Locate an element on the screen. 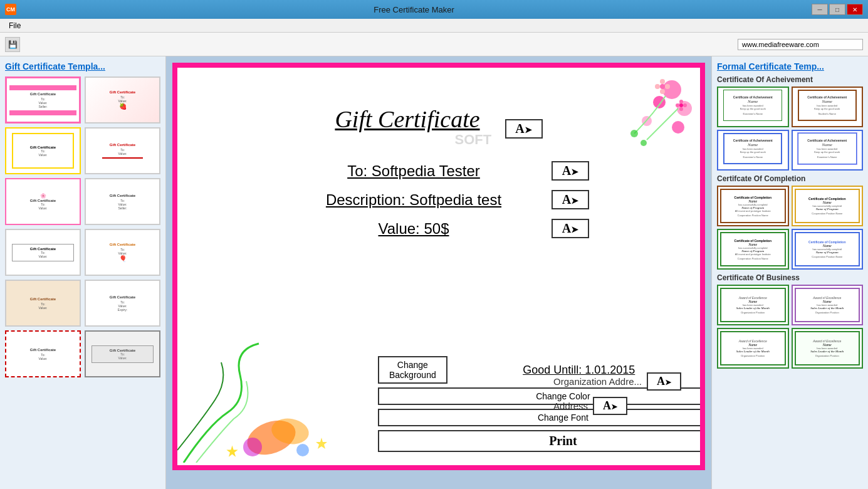  address-label: Address is located at coordinates (570, 406).